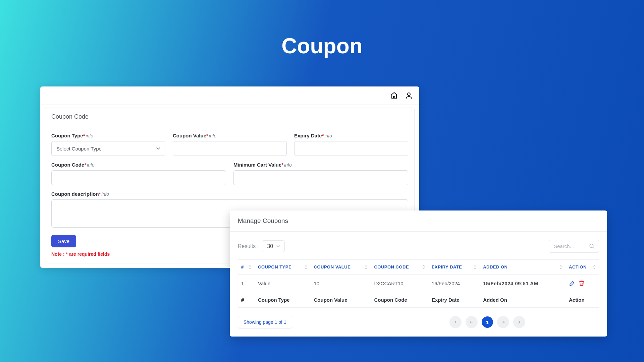 The width and height of the screenshot is (644, 362). What do you see at coordinates (519, 322) in the screenshot?
I see `pager-last-button` at bounding box center [519, 322].